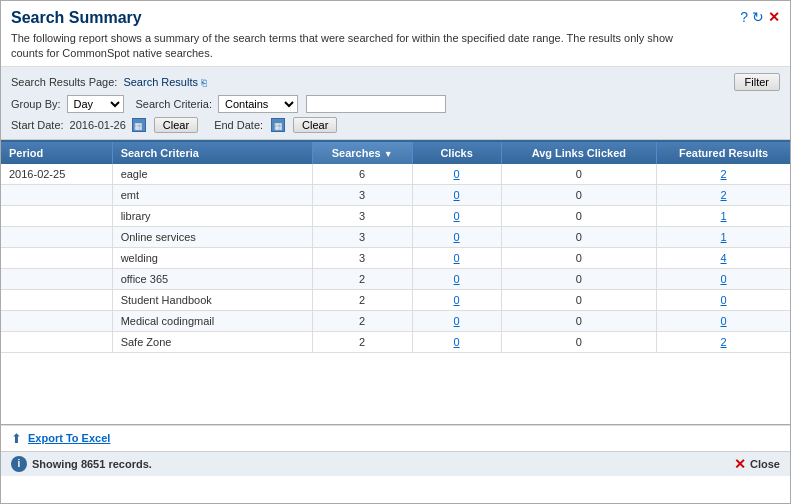 This screenshot has height=504, width=791. Describe the element at coordinates (212, 153) in the screenshot. I see `col-header-search-criteria: Search Criteria` at that location.